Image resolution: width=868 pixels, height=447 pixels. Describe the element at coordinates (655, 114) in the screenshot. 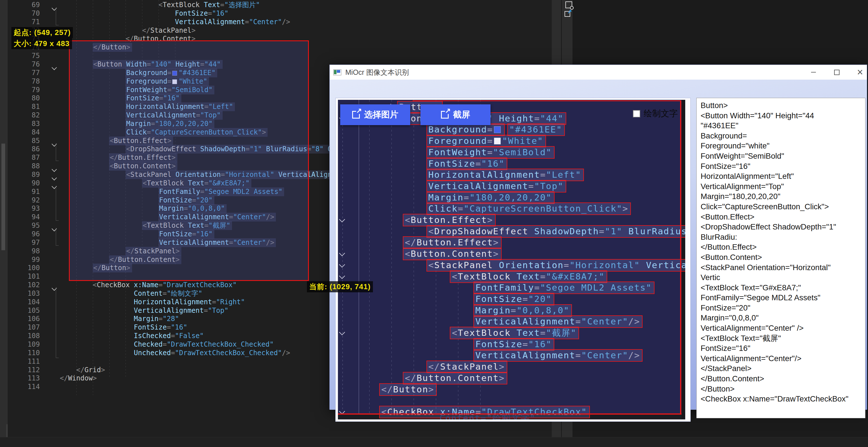

I see `draw-text-checkbox: 绘制文字` at that location.